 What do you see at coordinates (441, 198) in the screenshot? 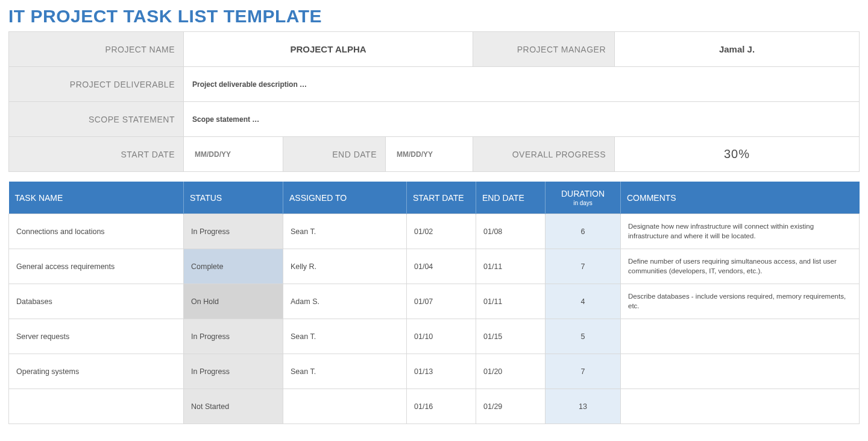
I see `col-start-date: START DATE` at bounding box center [441, 198].